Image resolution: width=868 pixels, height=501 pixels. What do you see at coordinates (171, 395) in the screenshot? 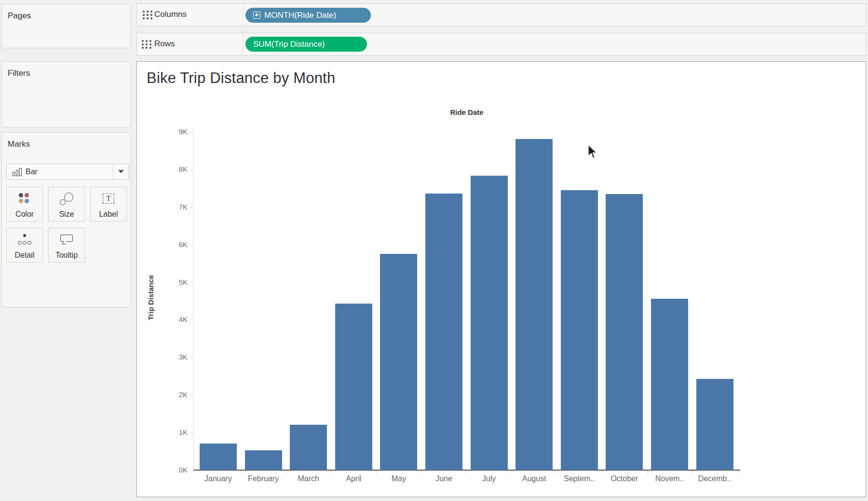
I see `y-tick-label: 2K` at bounding box center [171, 395].